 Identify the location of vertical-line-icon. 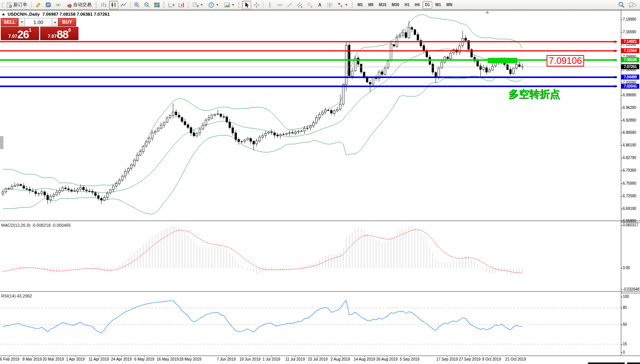
(270, 5).